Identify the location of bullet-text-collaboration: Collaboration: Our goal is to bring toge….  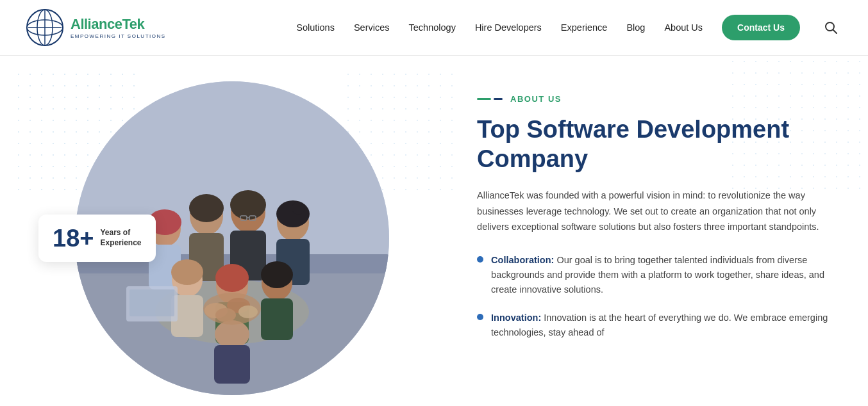
(660, 275).